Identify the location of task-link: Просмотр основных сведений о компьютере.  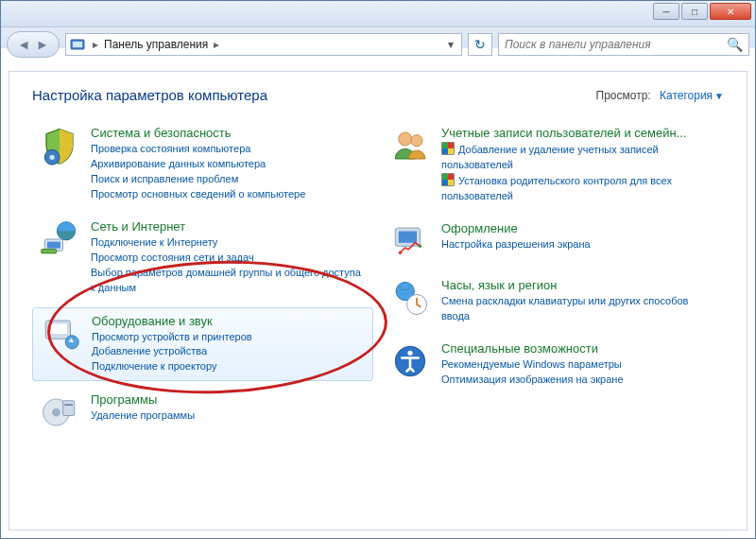
(229, 195).